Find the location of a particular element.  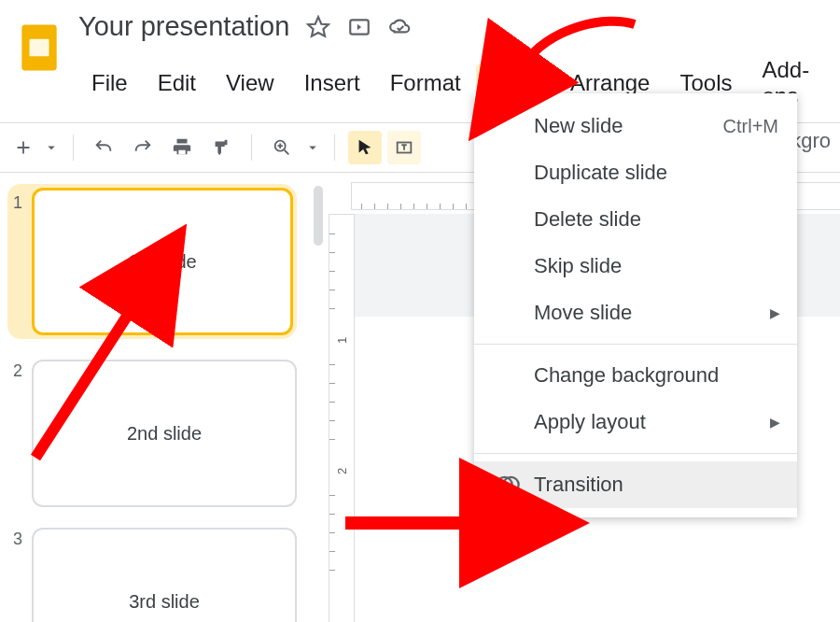

menu-item-label: Move slide is located at coordinates (582, 313).